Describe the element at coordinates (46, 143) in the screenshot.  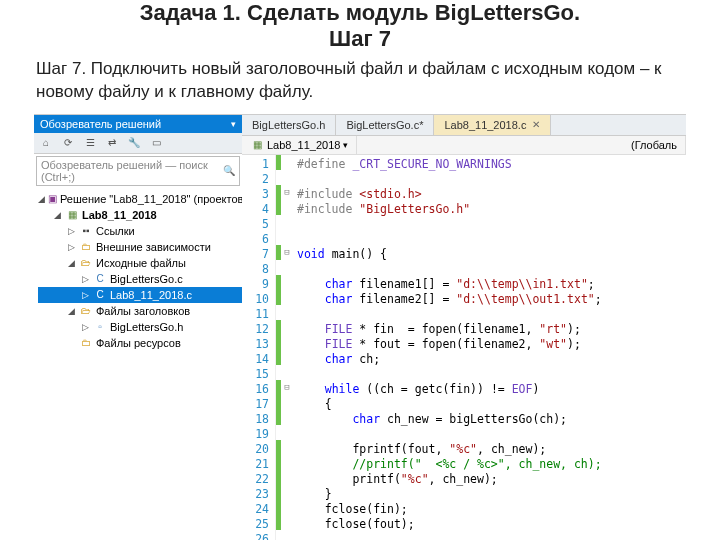
I see `home-icon: ⌂` at that location.